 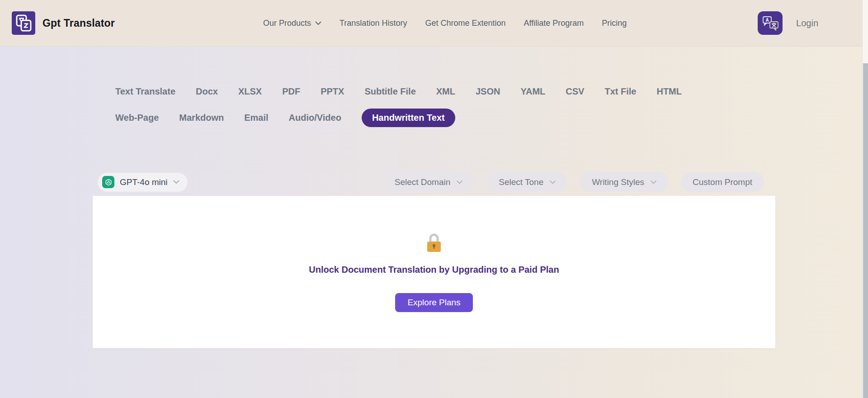 I want to click on format-tabs-row-1: Text Translate Docx XLSX PDF PPTX Subtit…, so click(x=445, y=91).